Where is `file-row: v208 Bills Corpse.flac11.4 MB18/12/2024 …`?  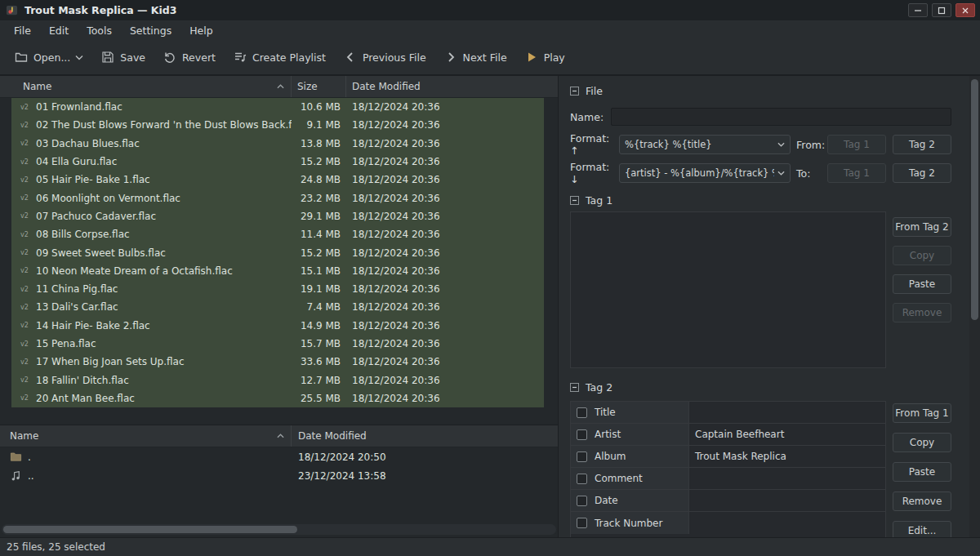 file-row: v208 Bills Corpse.flac11.4 MB18/12/2024 … is located at coordinates (279, 234).